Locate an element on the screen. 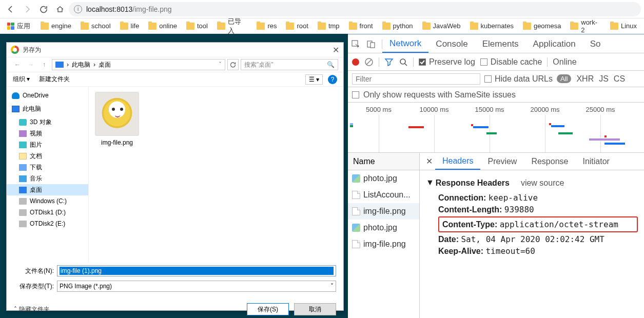 The height and width of the screenshot is (318, 644). apps-shortcut: 应用 is located at coordinates (18, 26).